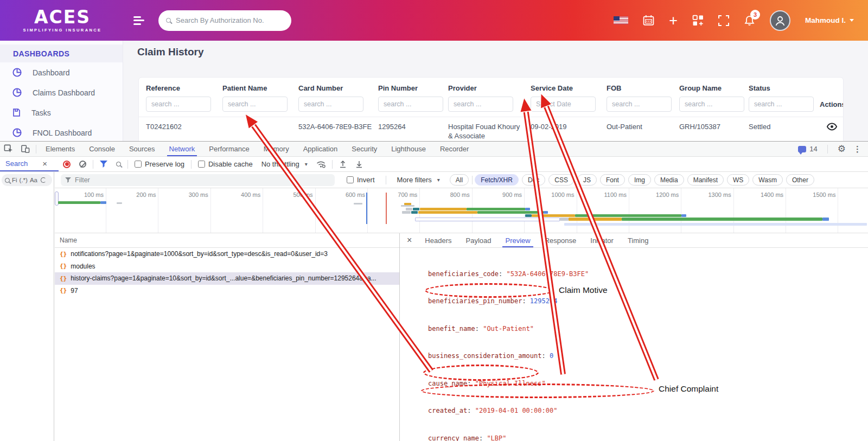 This screenshot has width=868, height=441. I want to click on chip-wasm: Wasm, so click(768, 180).